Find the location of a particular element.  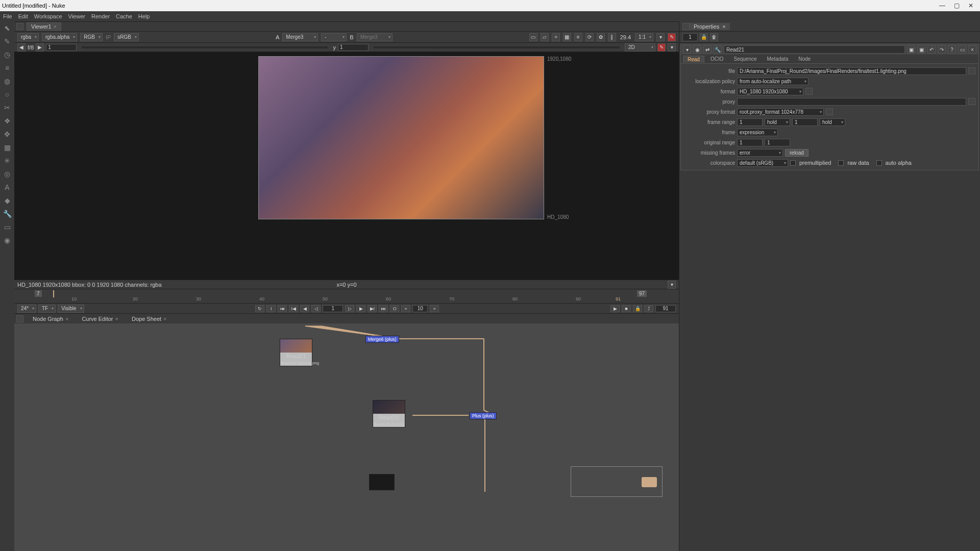

gain-input is located at coordinates (61, 47).